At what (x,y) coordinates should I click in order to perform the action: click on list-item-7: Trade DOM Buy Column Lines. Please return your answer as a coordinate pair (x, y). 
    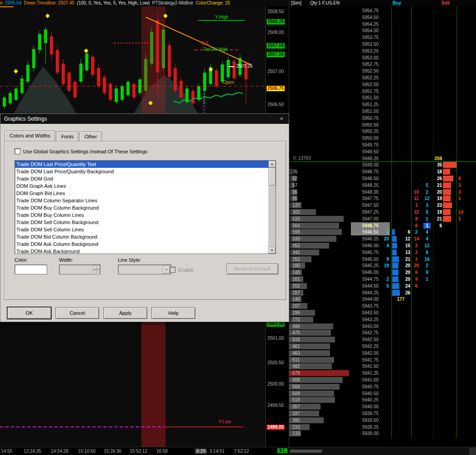
    Looking at the image, I should click on (141, 215).